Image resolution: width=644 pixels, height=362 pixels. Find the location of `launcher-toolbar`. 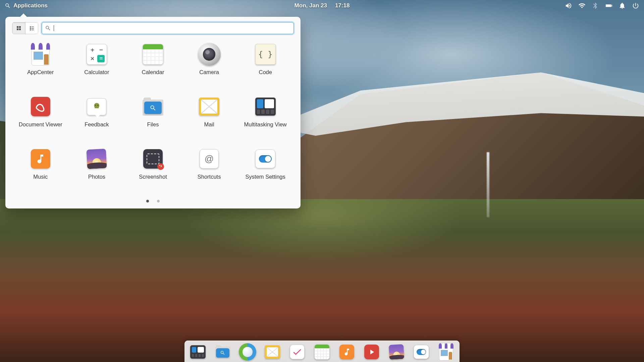

launcher-toolbar is located at coordinates (153, 27).